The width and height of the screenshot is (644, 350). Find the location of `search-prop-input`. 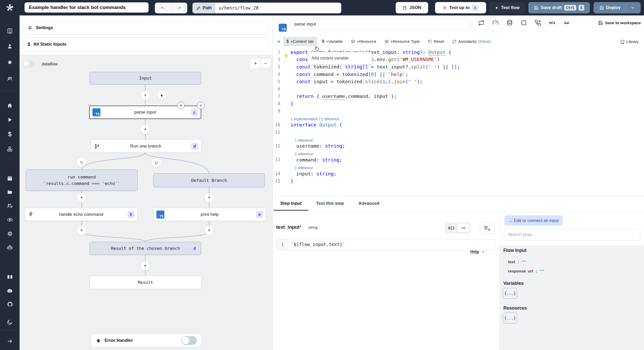

search-prop-input is located at coordinates (572, 235).